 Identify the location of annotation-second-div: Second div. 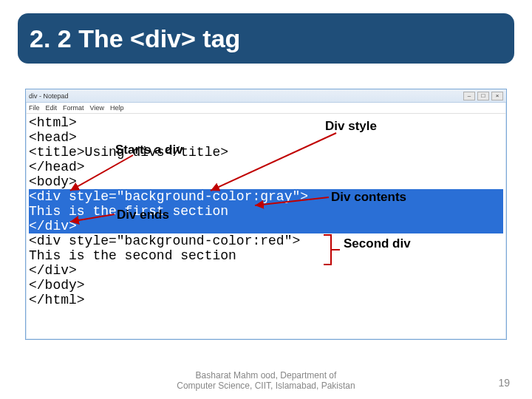
(377, 244).